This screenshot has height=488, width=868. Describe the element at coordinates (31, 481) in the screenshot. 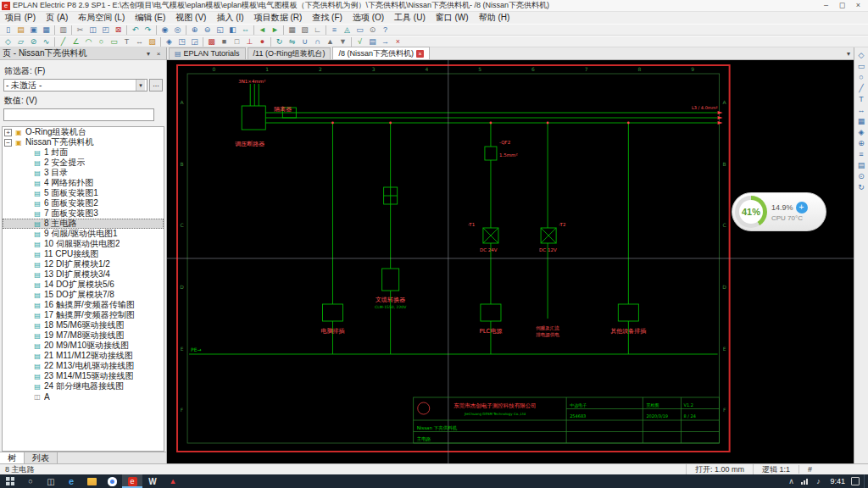

I see `search-button: ○` at that location.